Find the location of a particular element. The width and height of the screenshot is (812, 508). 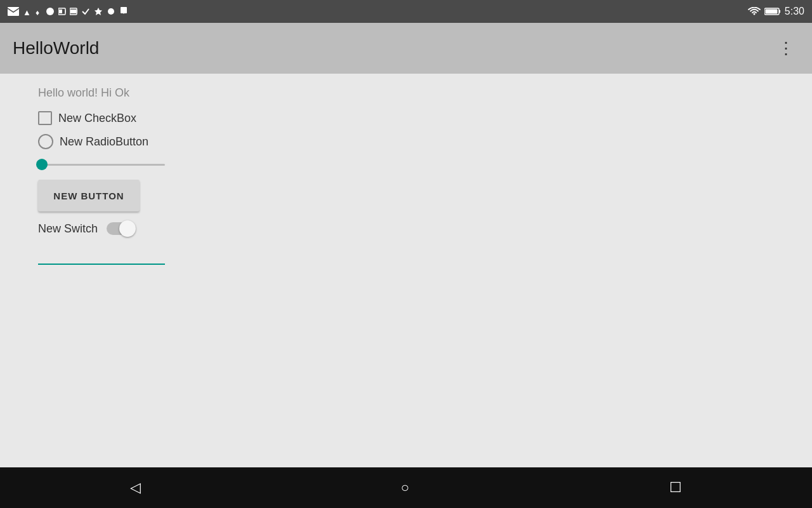

checkbox-row: New CheckBox is located at coordinates (406, 118).